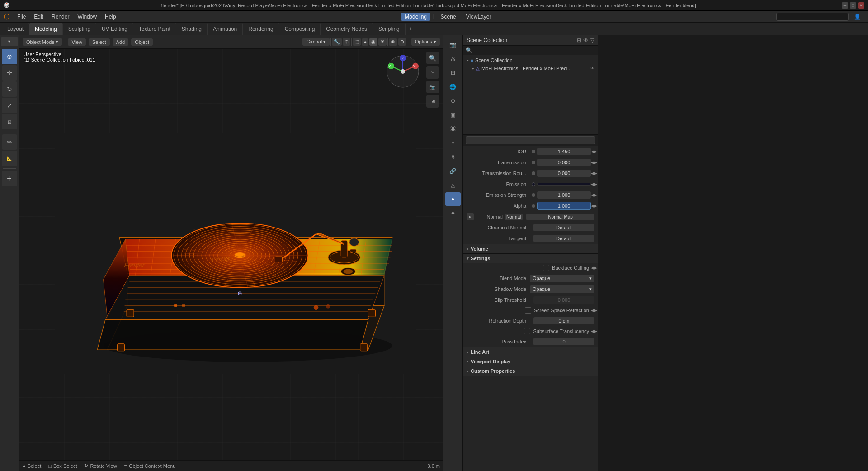 Image resolution: width=868 pixels, height=471 pixels. I want to click on menu-render: Render, so click(61, 17).